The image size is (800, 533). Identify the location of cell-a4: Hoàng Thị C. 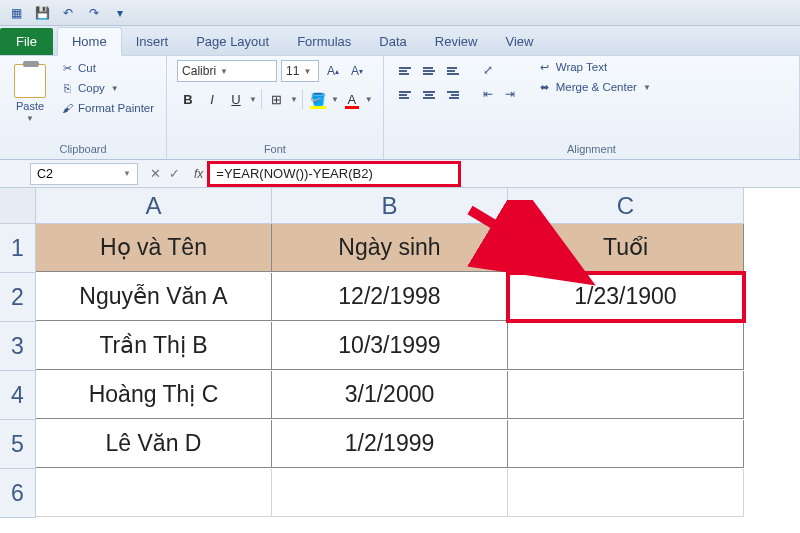
(154, 395).